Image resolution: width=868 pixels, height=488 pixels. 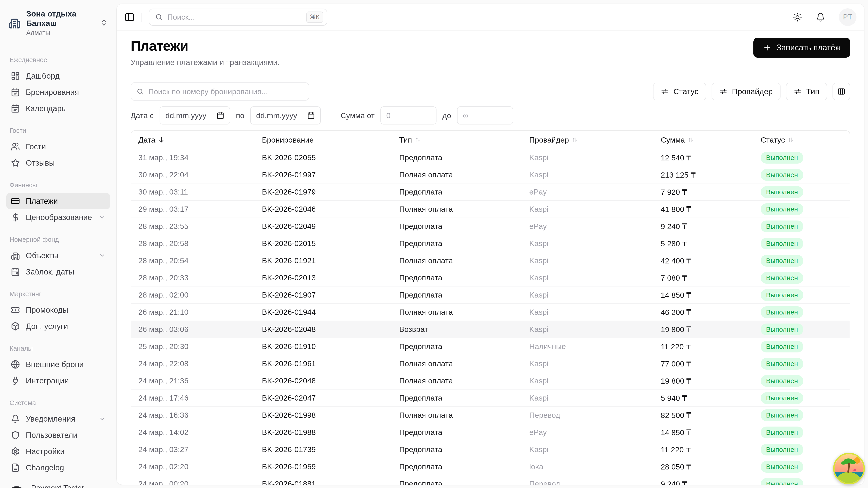 I want to click on cell-booking: BK-2026-01997, so click(x=323, y=175).